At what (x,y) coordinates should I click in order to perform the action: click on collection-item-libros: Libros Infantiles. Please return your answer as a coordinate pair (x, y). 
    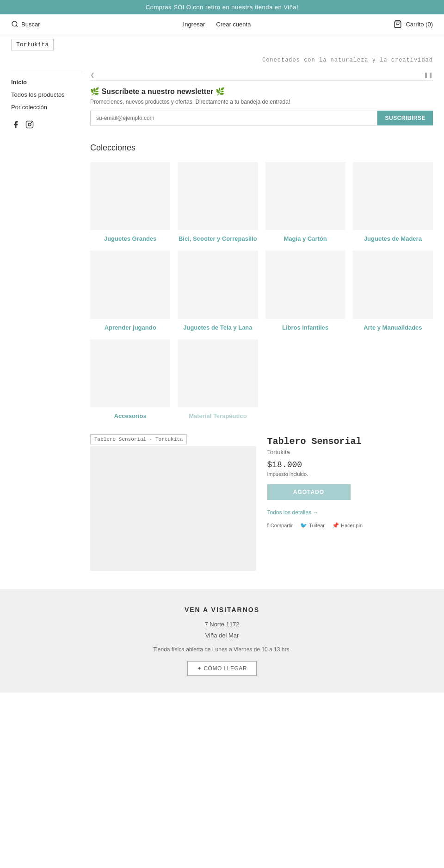
    Looking at the image, I should click on (305, 291).